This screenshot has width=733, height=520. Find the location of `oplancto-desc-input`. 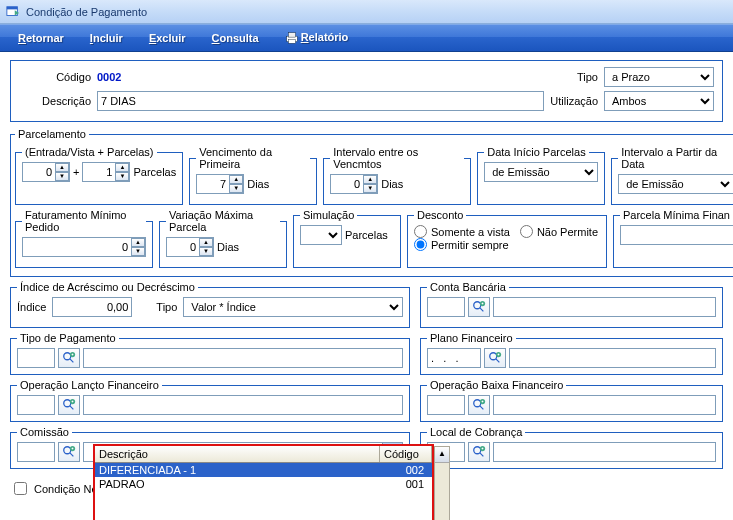

oplancto-desc-input is located at coordinates (243, 405).